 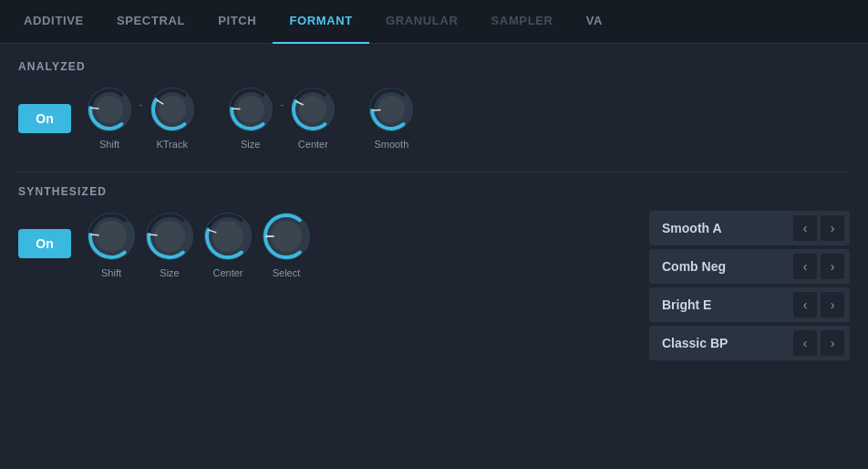 I want to click on knob-label-smooth: Smooth, so click(x=391, y=144).